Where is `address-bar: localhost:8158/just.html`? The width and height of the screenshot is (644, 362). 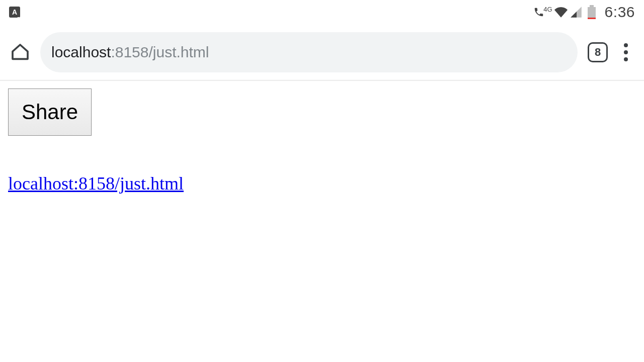 address-bar: localhost:8158/just.html is located at coordinates (309, 52).